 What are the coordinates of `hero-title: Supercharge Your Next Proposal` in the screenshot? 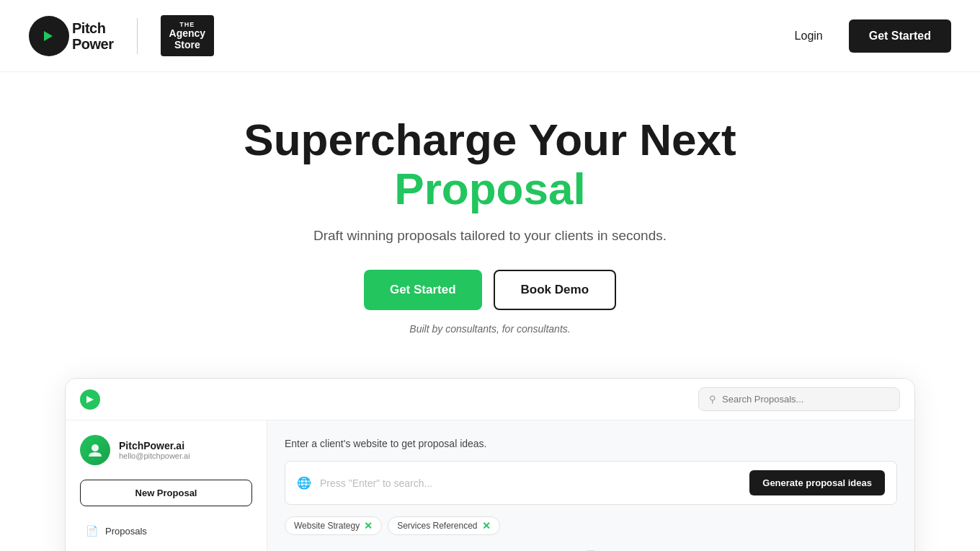 It's located at (490, 164).